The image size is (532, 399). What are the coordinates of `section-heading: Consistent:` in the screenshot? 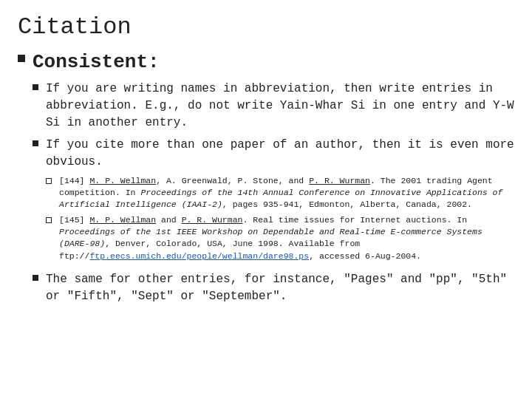 It's located at (273, 62).